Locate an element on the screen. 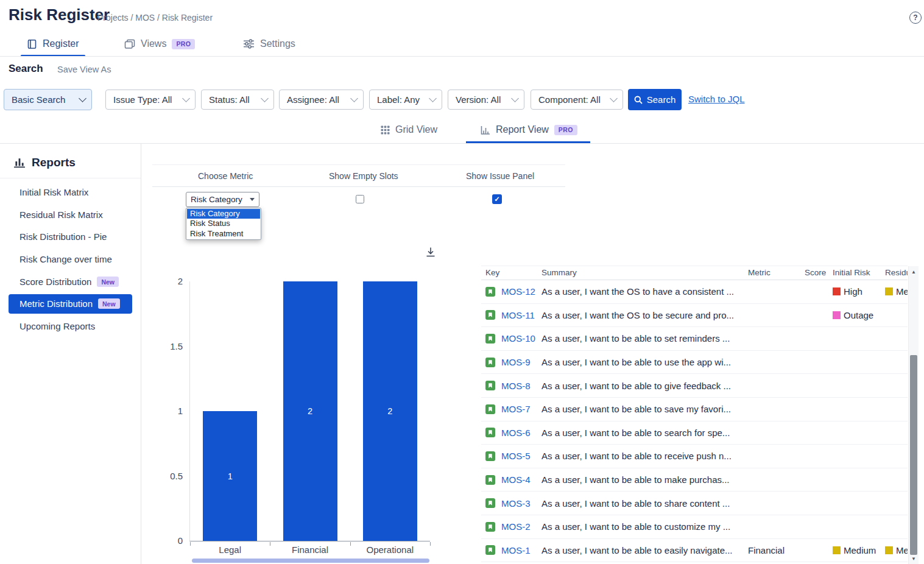 The width and height of the screenshot is (924, 564). bar-value-label: 2 is located at coordinates (310, 411).